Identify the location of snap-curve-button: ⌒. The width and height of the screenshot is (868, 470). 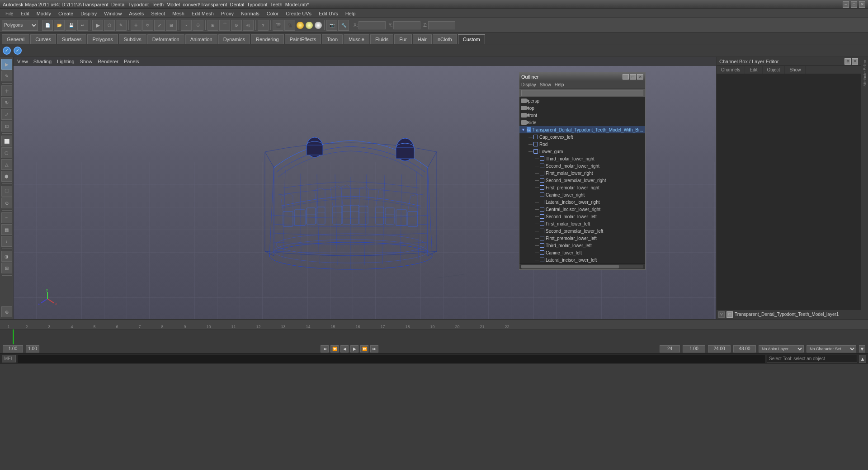
(225, 25).